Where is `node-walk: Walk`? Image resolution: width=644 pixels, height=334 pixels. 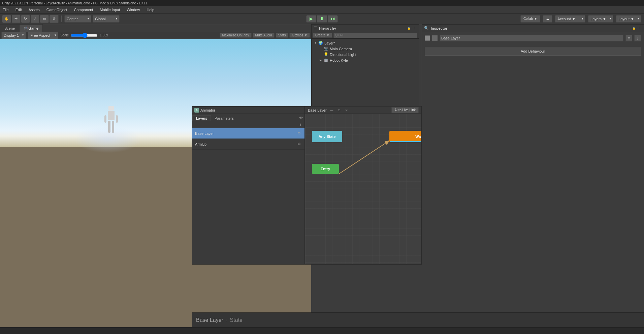
node-walk: Walk is located at coordinates (406, 136).